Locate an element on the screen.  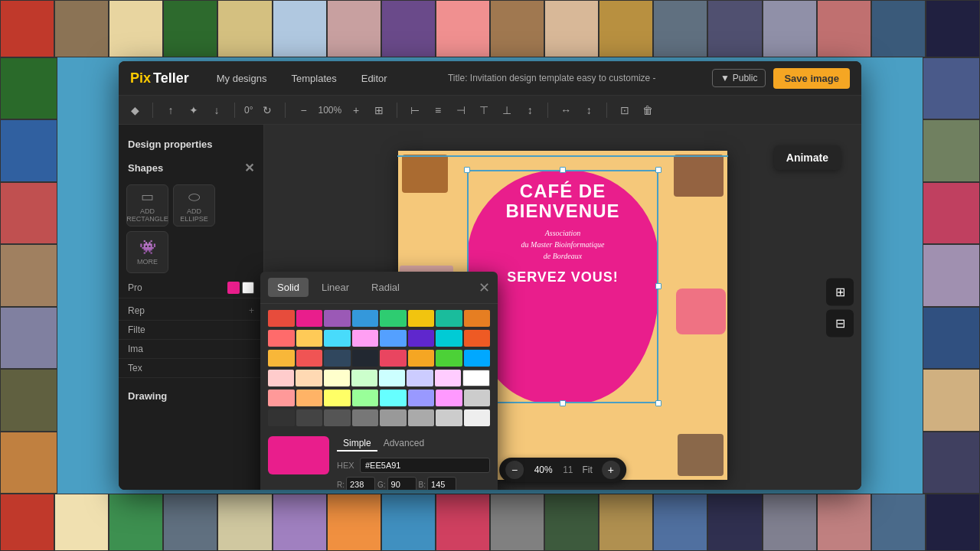
shape-icon: ◆ is located at coordinates (135, 110).